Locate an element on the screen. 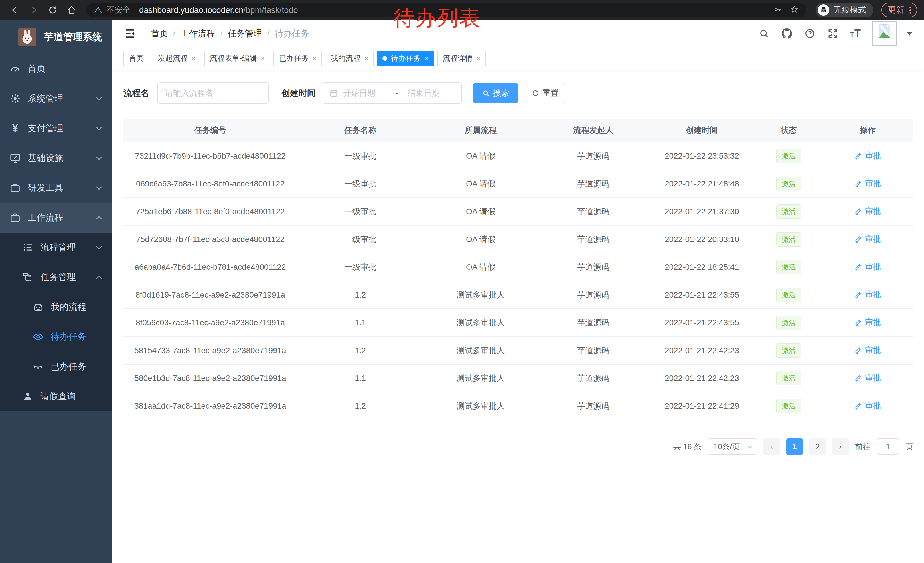 This screenshot has width=924, height=563. broken-image-icon is located at coordinates (884, 31).